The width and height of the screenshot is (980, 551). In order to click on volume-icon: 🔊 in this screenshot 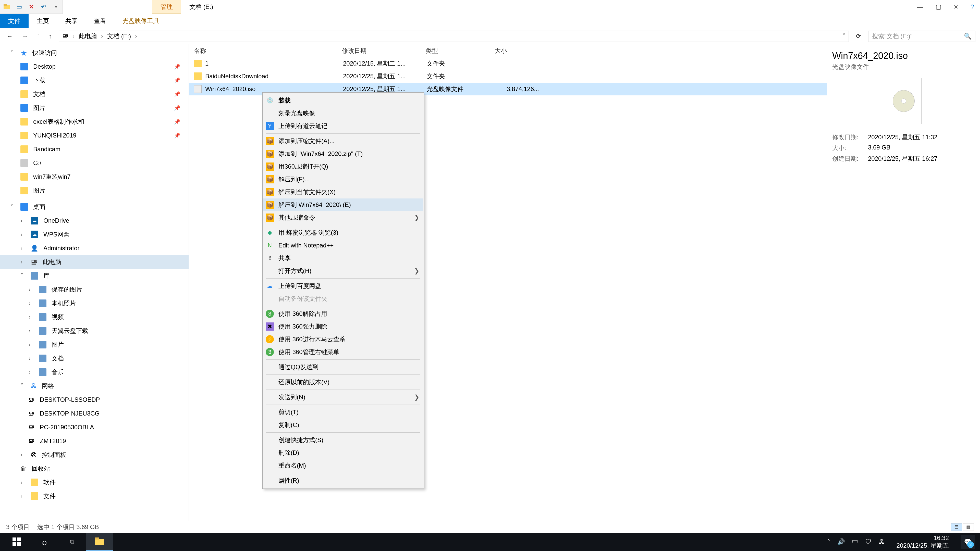, I will do `click(841, 541)`.